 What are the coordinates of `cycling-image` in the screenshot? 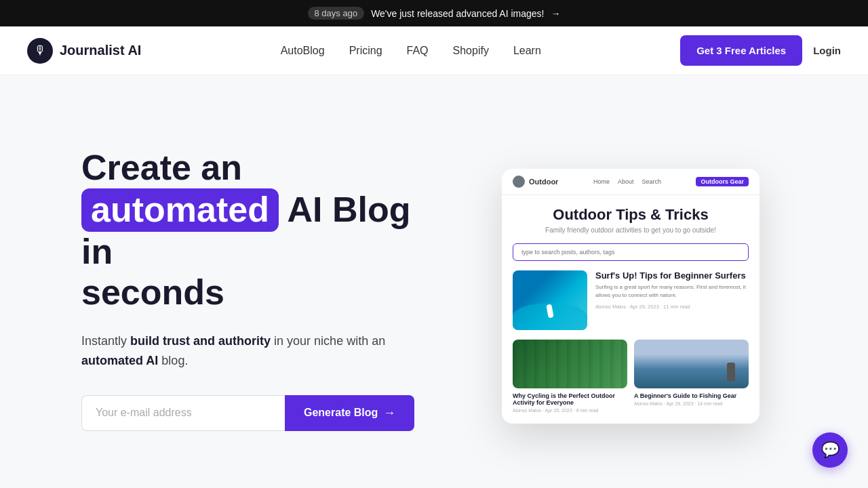 It's located at (570, 364).